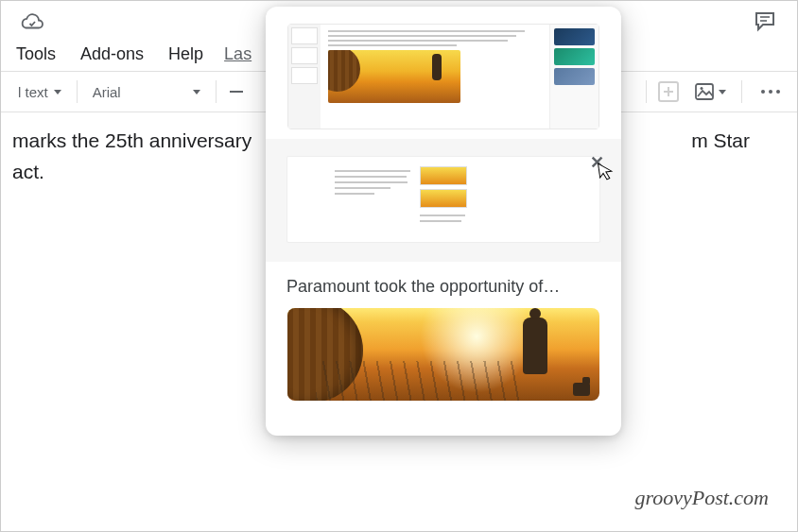  What do you see at coordinates (710, 92) in the screenshot?
I see `insert-image-dropdown` at bounding box center [710, 92].